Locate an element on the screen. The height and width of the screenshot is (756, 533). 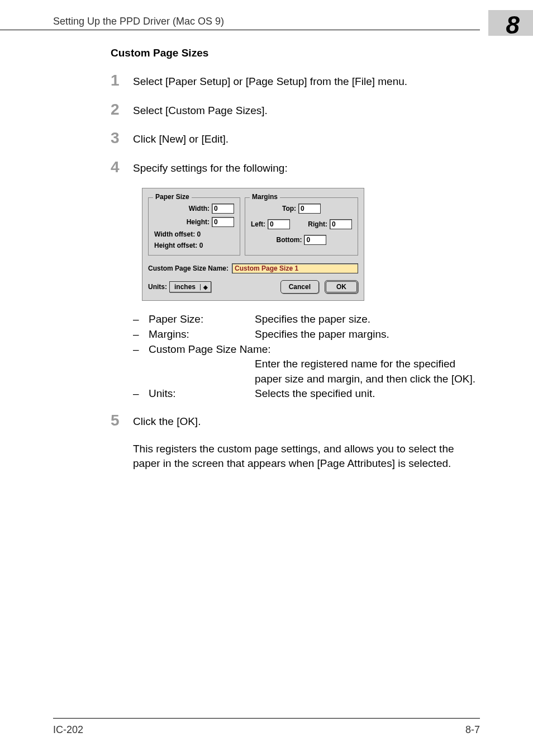
cancel-button: Cancel is located at coordinates (299, 287).